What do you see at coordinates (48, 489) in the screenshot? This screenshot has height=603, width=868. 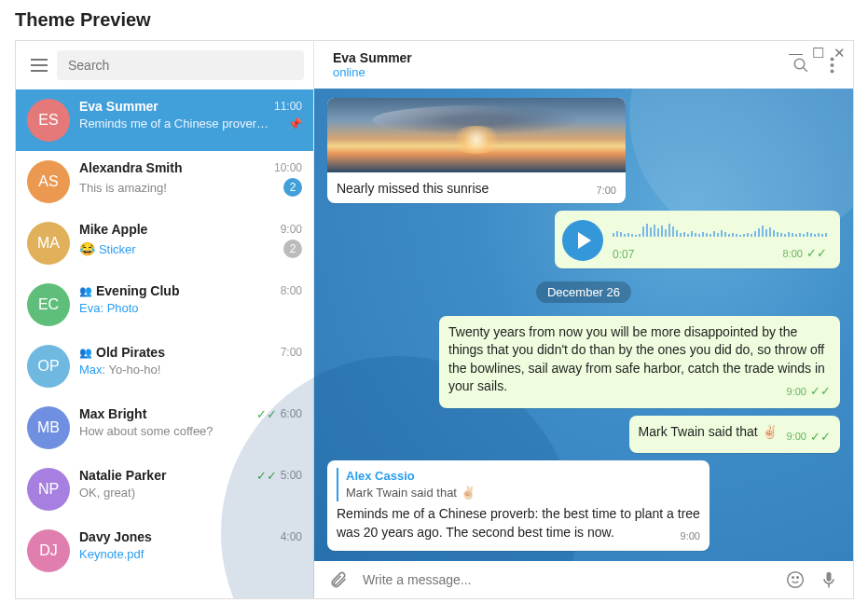 I see `avatar: NP` at bounding box center [48, 489].